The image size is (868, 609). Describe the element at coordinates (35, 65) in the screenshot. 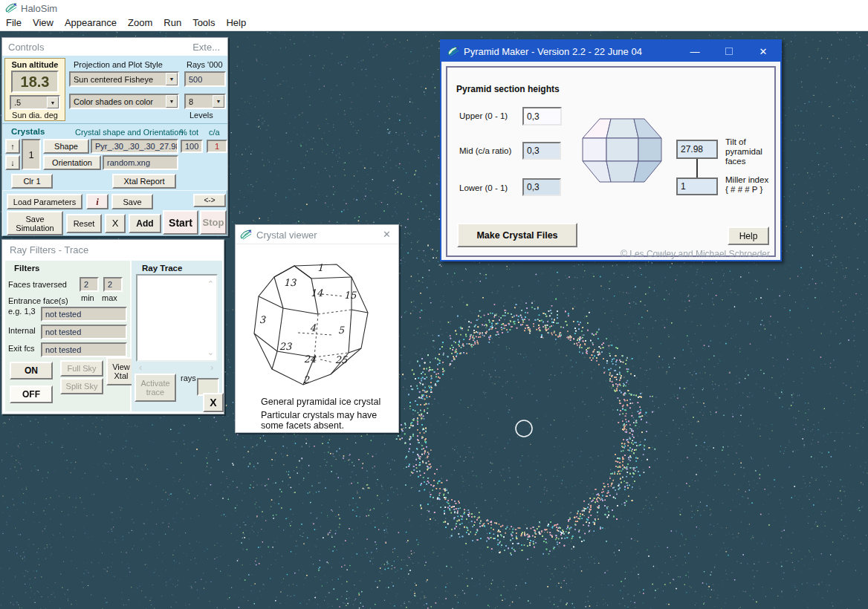

I see `sun-altitude-label: Sun altitude` at that location.